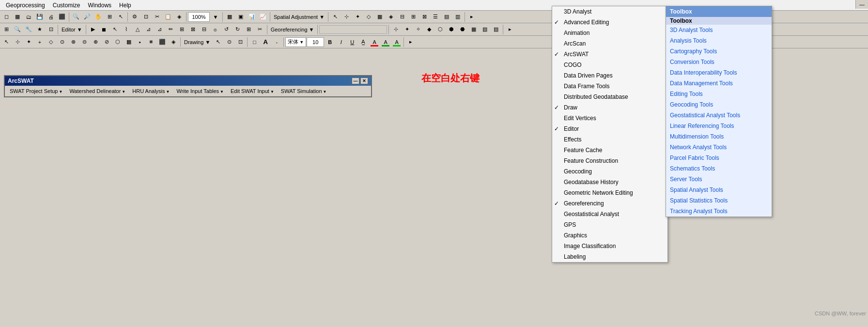 The width and height of the screenshot is (868, 327). I want to click on toolbar-menu-item: Feature Construction, so click(610, 161).